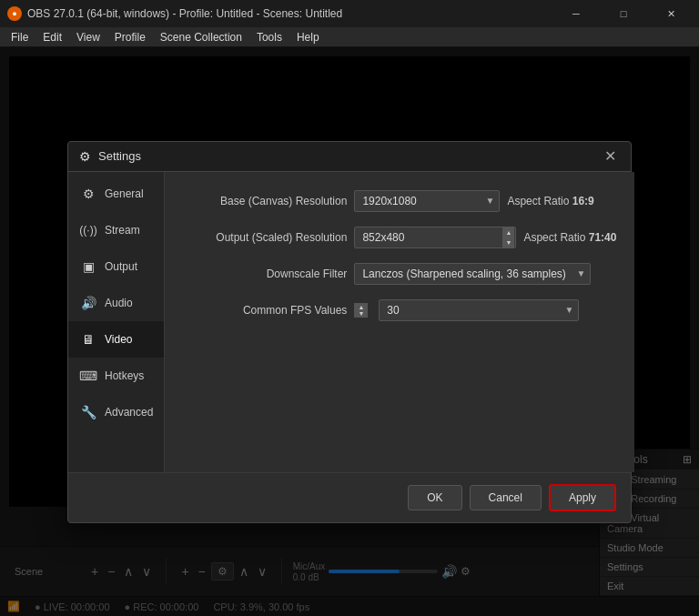  I want to click on sidebar-label-advanced: Advanced, so click(129, 412).